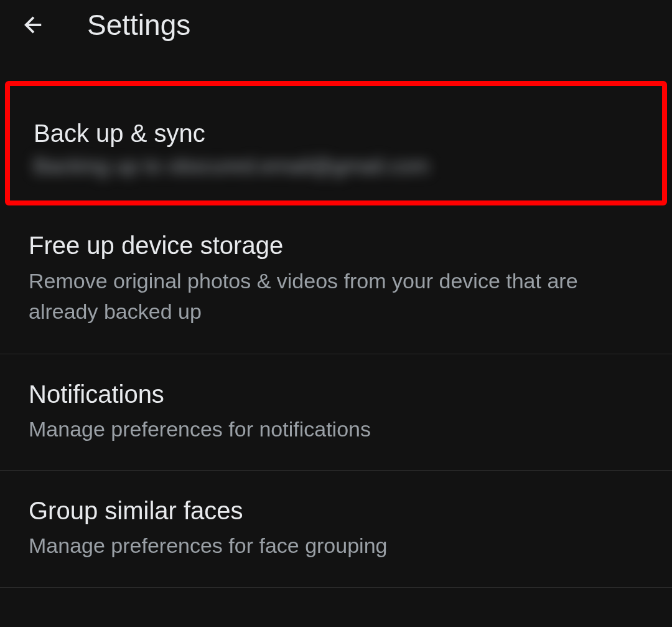 Image resolution: width=672 pixels, height=627 pixels. I want to click on setting-subtitle-backup: Backing up to obscured.email@gmail.com, so click(336, 166).